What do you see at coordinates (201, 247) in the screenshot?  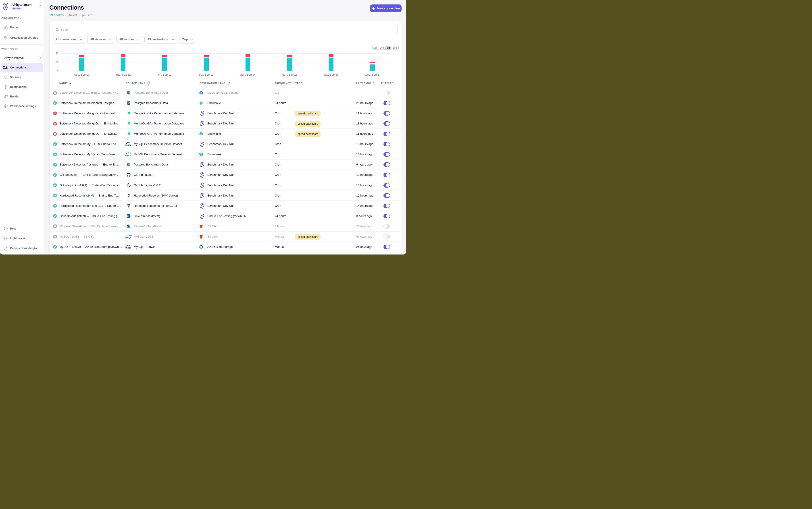 I see `svg-text: 01` at bounding box center [201, 247].